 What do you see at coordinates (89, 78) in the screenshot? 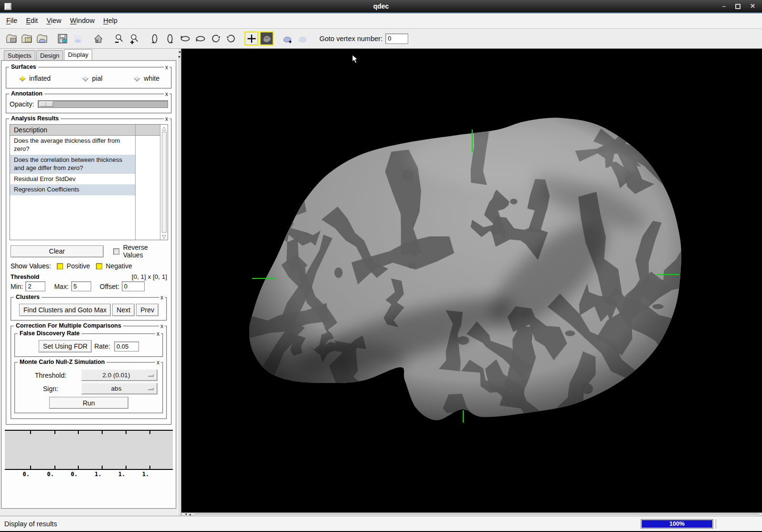
I see `surfaces-frame: Surfaces x inflated pial wh` at bounding box center [89, 78].